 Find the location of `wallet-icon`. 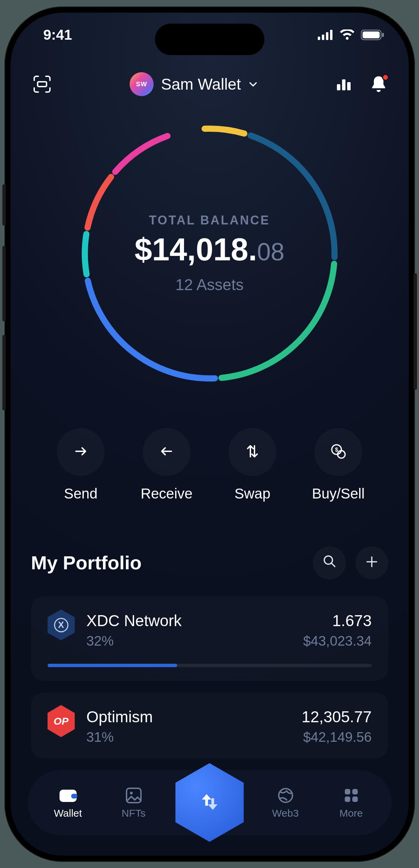

wallet-icon is located at coordinates (68, 795).